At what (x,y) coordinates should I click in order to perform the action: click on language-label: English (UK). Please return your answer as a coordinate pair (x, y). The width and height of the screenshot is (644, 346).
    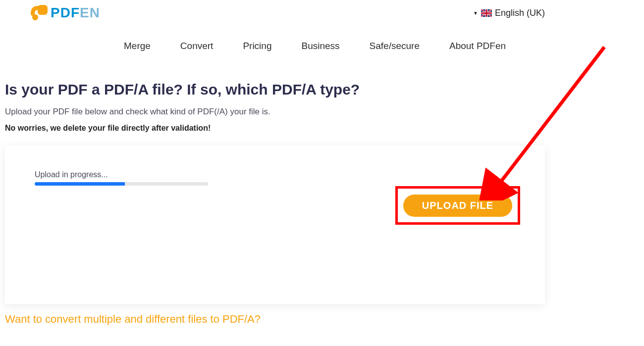
    Looking at the image, I should click on (520, 13).